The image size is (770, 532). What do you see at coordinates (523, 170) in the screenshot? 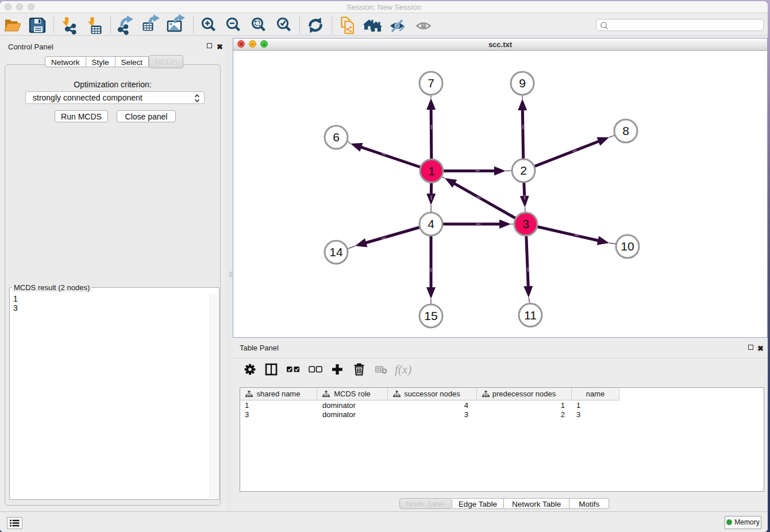
I see `svg-text: 2` at bounding box center [523, 170].